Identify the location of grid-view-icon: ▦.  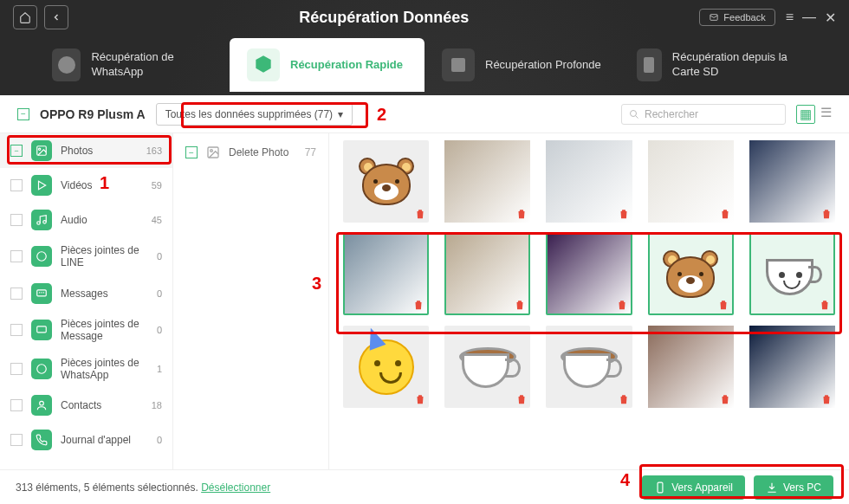
(806, 114).